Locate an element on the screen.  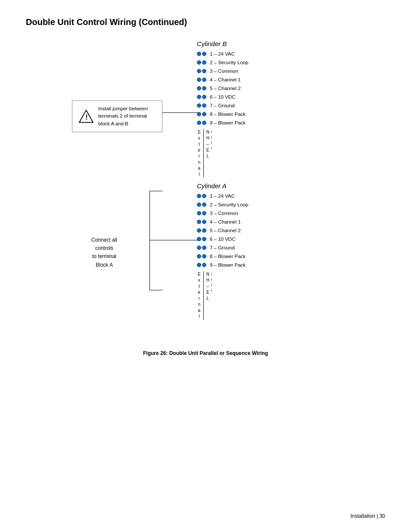
cylinder-a-title: Cylinder A is located at coordinates (223, 186).